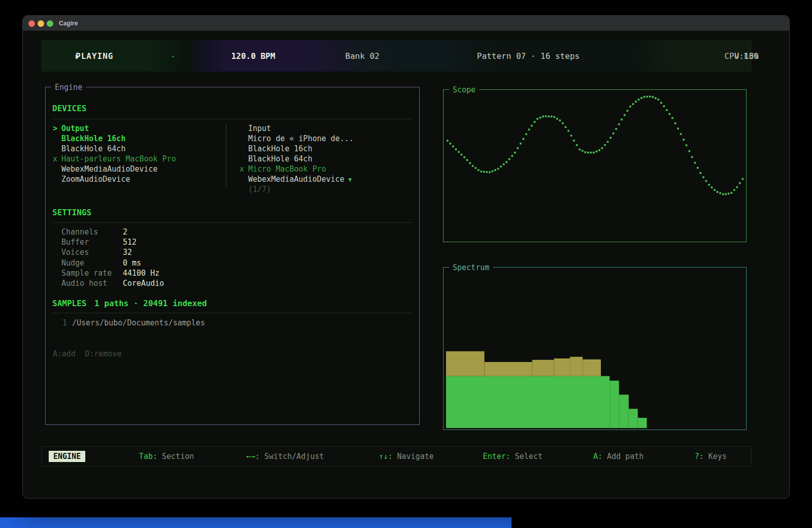 The width and height of the screenshot is (812, 528). What do you see at coordinates (386, 456) in the screenshot?
I see `hint-key: ↑↓:` at bounding box center [386, 456].